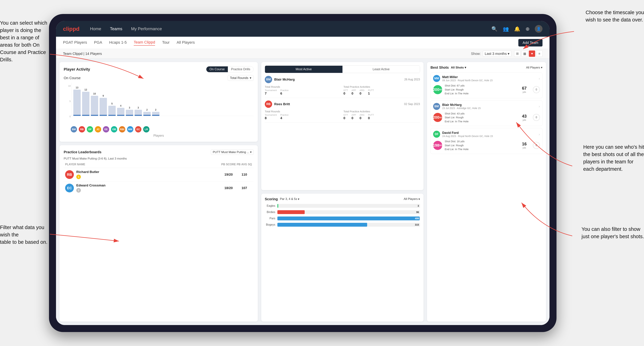  Describe the element at coordinates (26, 235) in the screenshot. I see `annotation-bottom-left: Filter what data you wish thetable to be…` at that location.